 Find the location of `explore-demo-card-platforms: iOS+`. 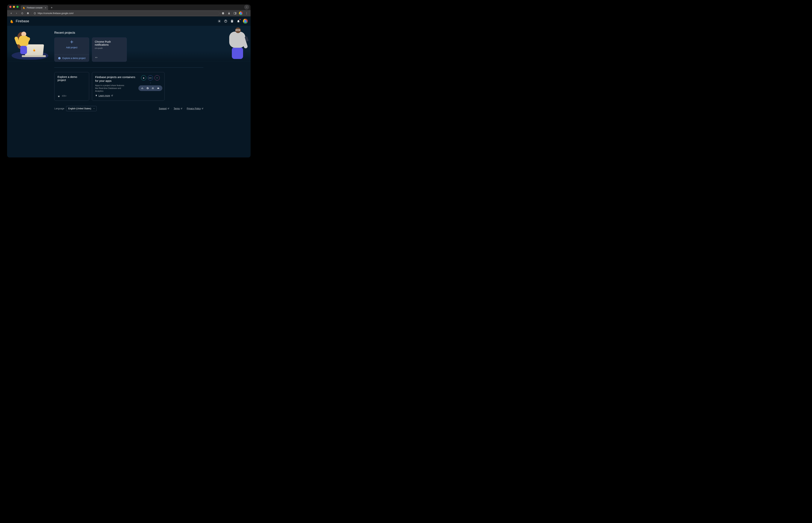

explore-demo-card-platforms: iOS+ is located at coordinates (72, 96).